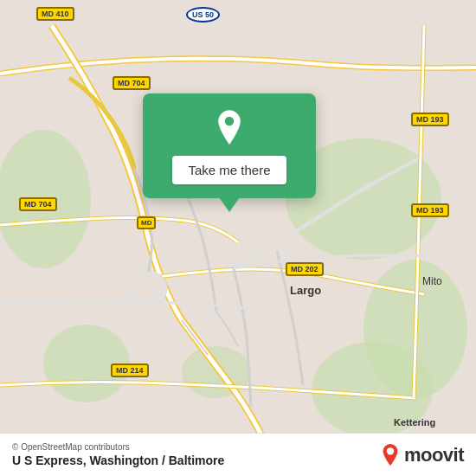 This screenshot has width=476, height=476. Describe the element at coordinates (130, 370) in the screenshot. I see `md214-badge: MD 214` at that location.